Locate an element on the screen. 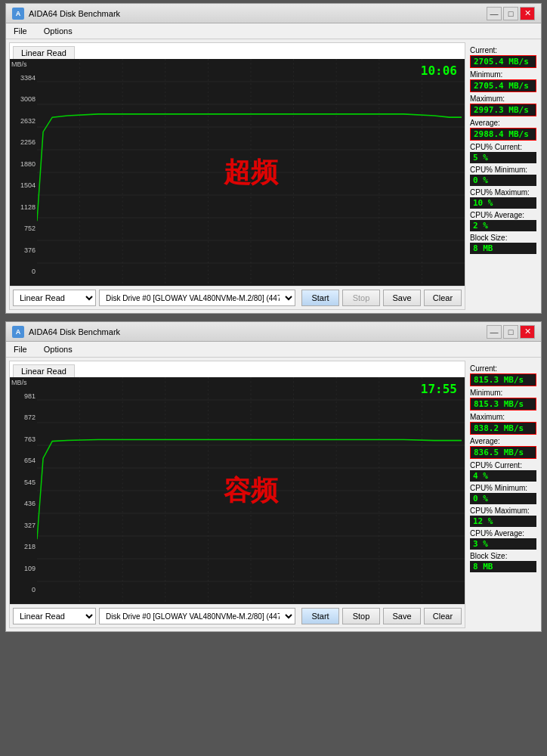  y-tick-2-1: 872 is located at coordinates (23, 417).